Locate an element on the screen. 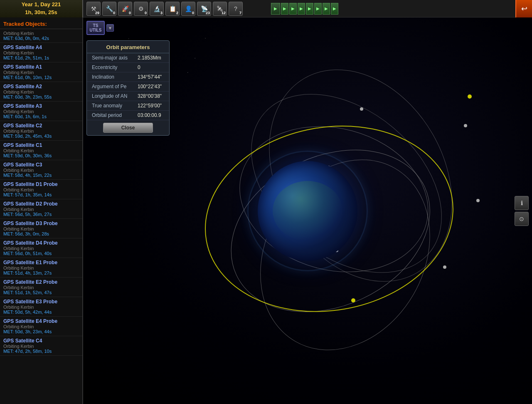 Image resolution: width=532 pixels, height=404 pixels. list-item: GPS Satellite C2Orbiting KerbinMET: 59d,… is located at coordinates (41, 131).